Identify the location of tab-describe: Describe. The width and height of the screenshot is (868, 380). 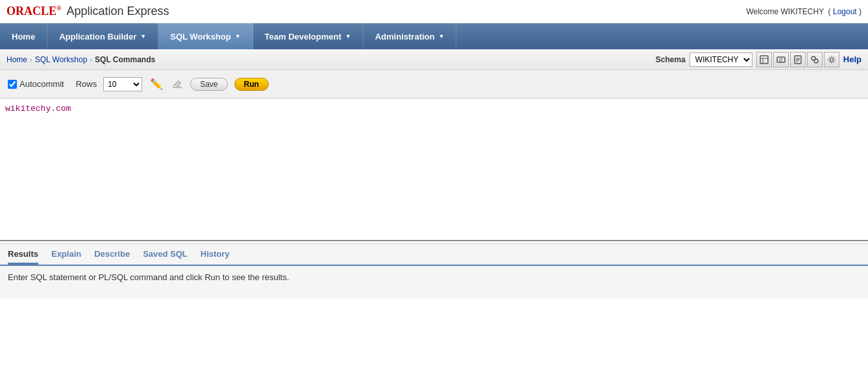
(112, 257).